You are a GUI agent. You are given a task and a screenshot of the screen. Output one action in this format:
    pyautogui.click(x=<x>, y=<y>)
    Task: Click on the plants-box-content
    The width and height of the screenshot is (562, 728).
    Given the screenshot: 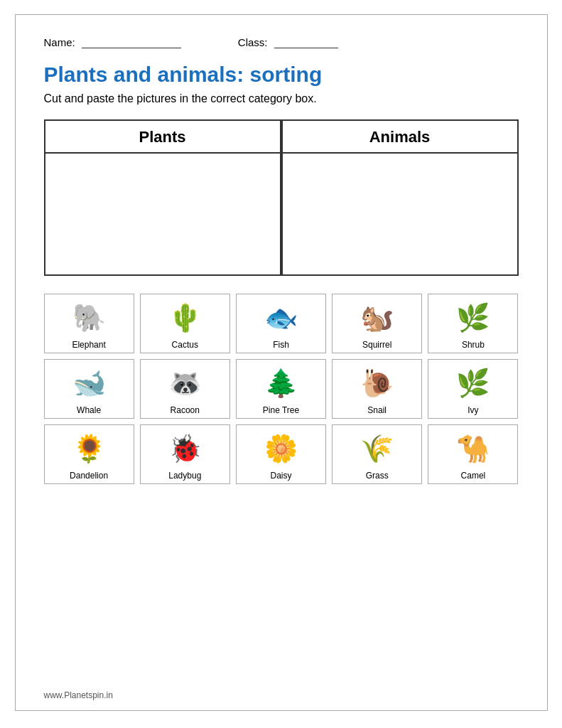 What is the action you would take?
    pyautogui.click(x=163, y=214)
    